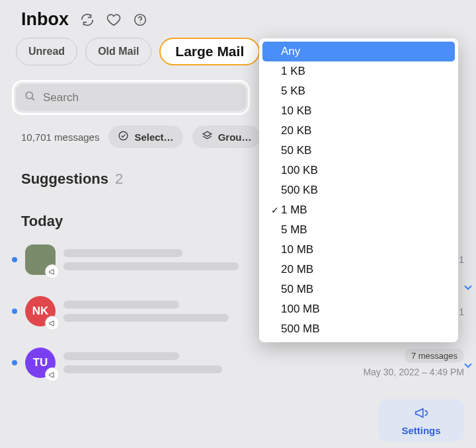  I want to click on suggestions-count: 2, so click(119, 179).